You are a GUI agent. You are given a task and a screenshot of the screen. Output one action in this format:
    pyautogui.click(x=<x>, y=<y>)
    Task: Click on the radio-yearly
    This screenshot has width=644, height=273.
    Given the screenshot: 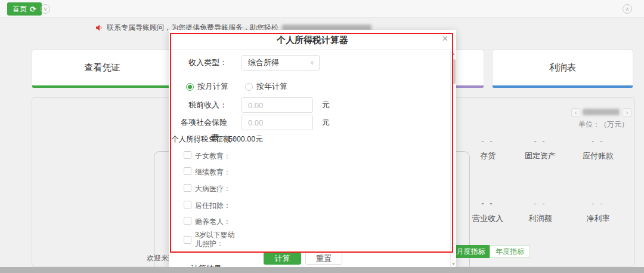 What is the action you would take?
    pyautogui.click(x=249, y=87)
    